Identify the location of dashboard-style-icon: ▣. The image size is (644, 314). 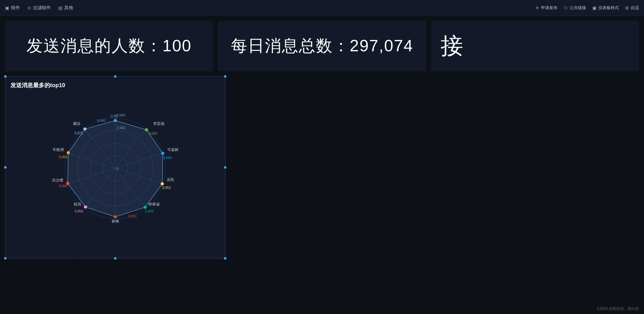
(595, 8).